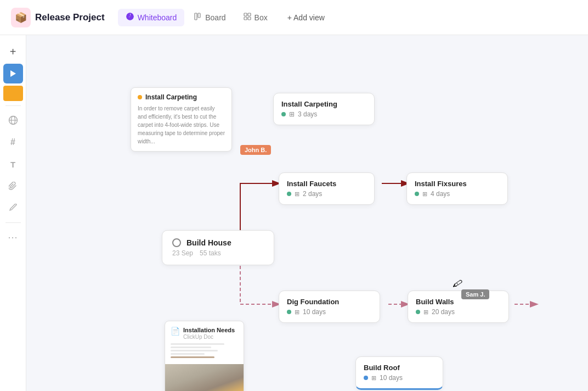 The image size is (588, 391). Describe the element at coordinates (292, 114) in the screenshot. I see `task-icon: ⊞` at that location.